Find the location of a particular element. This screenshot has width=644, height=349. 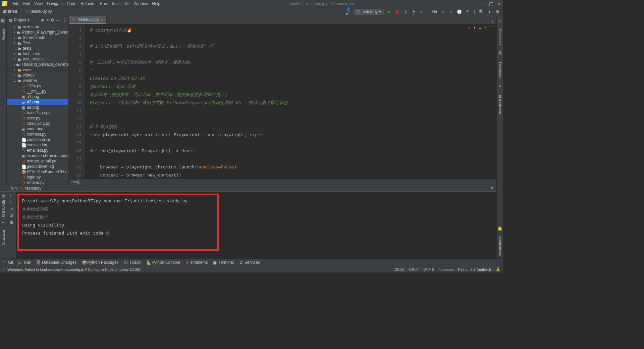

run-settings-icon: ⚙ is located at coordinates (492, 188).